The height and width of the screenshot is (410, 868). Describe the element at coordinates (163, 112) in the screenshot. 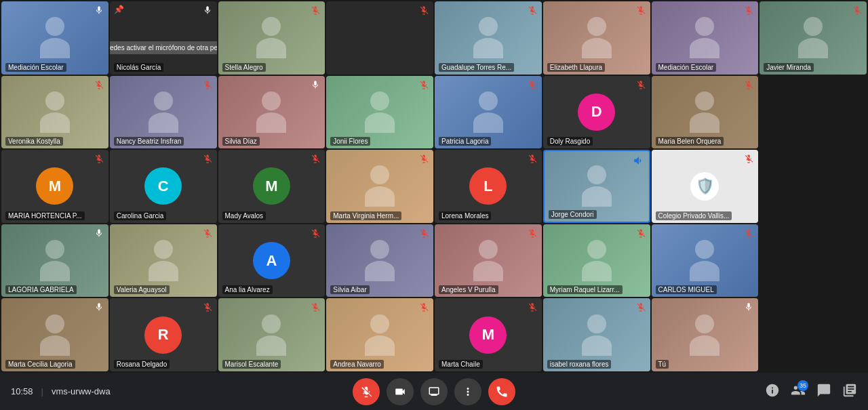

I see `tile-10: Nancy Beatriz Insfran` at that location.